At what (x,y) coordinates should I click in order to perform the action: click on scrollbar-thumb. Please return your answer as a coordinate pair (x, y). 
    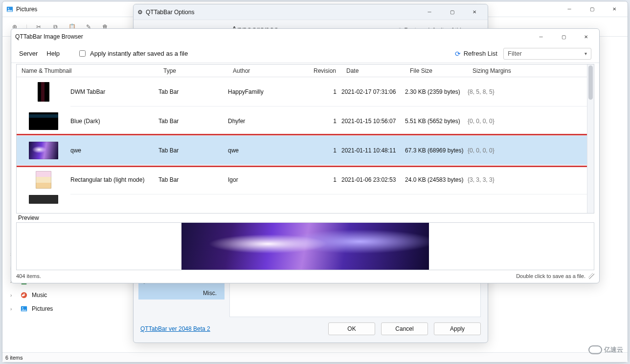
    Looking at the image, I should click on (591, 83).